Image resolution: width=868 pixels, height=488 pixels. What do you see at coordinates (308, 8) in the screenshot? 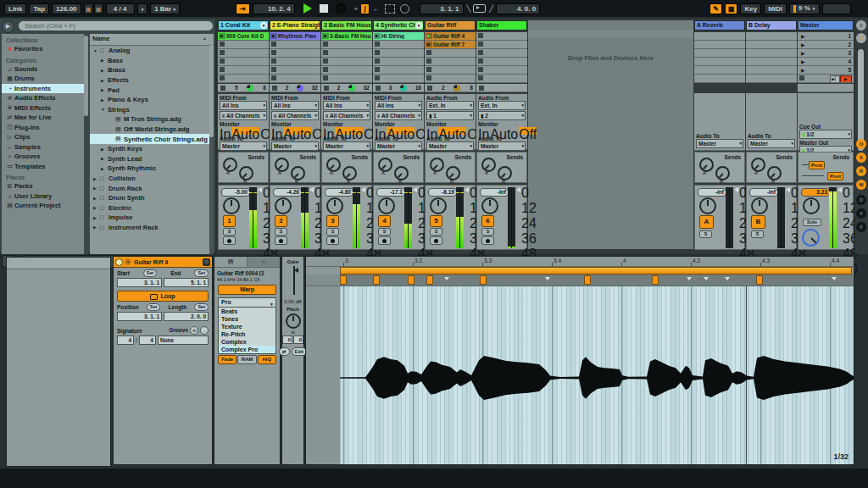
I see `play-button` at bounding box center [308, 8].